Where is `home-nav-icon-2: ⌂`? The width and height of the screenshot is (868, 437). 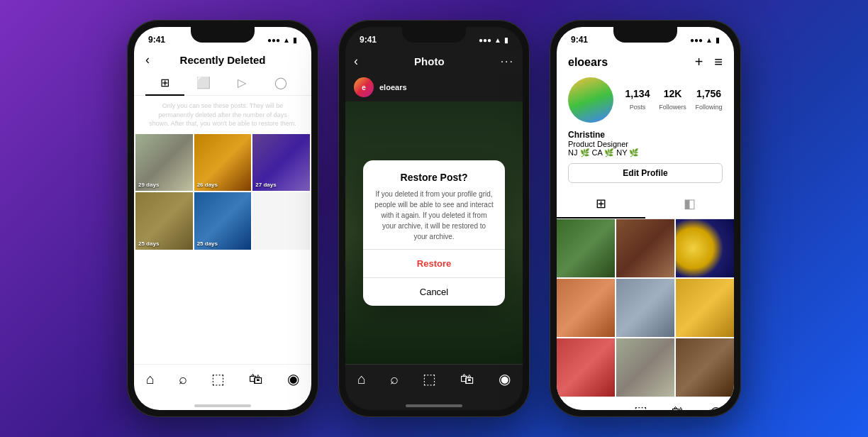
home-nav-icon-2: ⌂ is located at coordinates (362, 379).